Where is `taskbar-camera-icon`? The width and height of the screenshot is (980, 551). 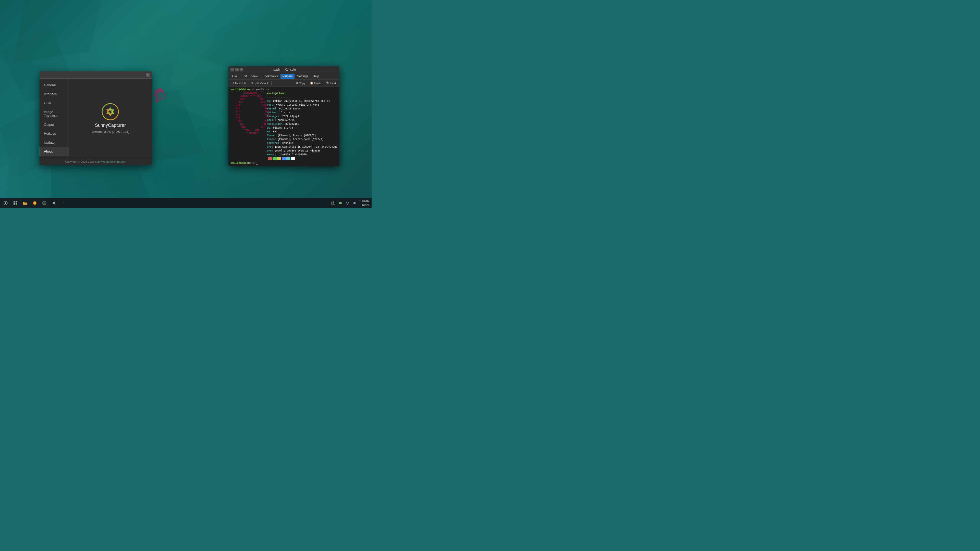 taskbar-camera-icon is located at coordinates (333, 203).